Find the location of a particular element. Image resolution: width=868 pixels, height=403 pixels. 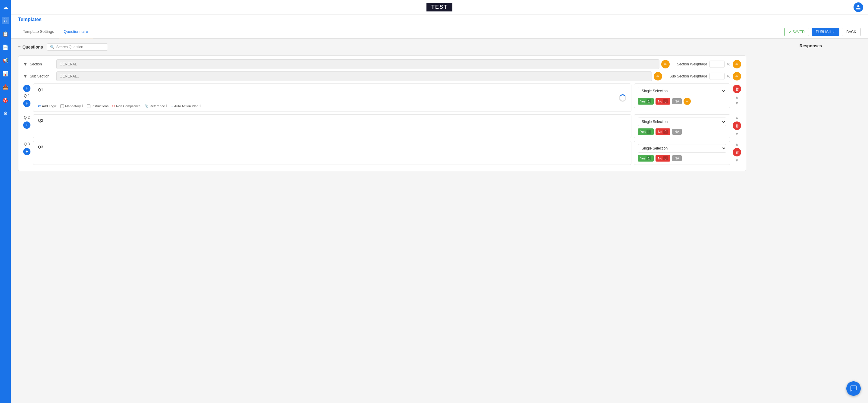

grid-icon: ≡ is located at coordinates (20, 47).